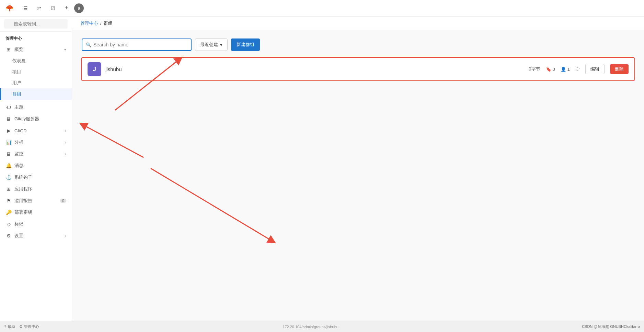 The height and width of the screenshot is (332, 644). I want to click on grid-icon: ⊞, so click(9, 49).